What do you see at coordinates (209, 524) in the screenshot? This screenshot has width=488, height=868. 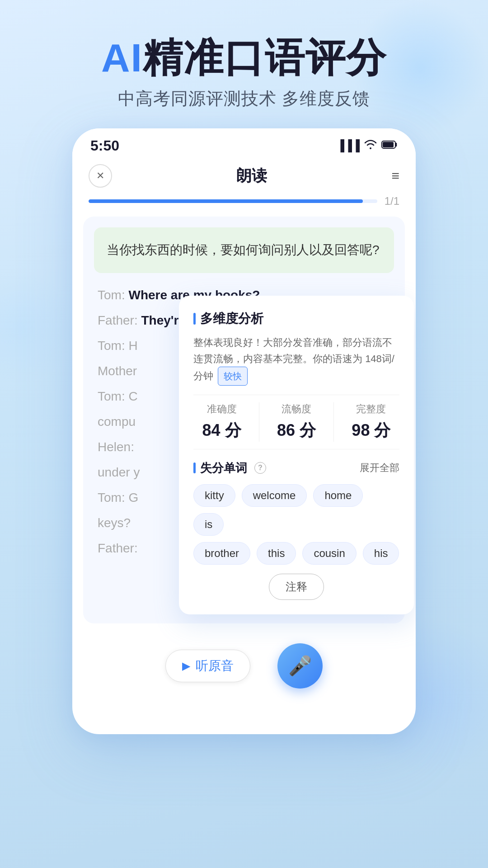 I see `word-tag-is: is` at bounding box center [209, 524].